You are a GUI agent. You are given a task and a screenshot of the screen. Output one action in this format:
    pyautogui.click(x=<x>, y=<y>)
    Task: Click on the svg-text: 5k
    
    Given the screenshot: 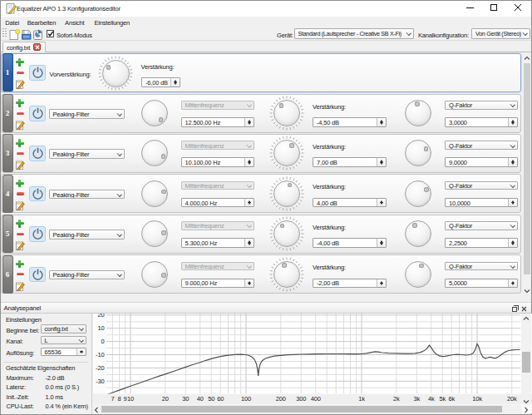 What is the action you would take?
    pyautogui.click(x=442, y=399)
    